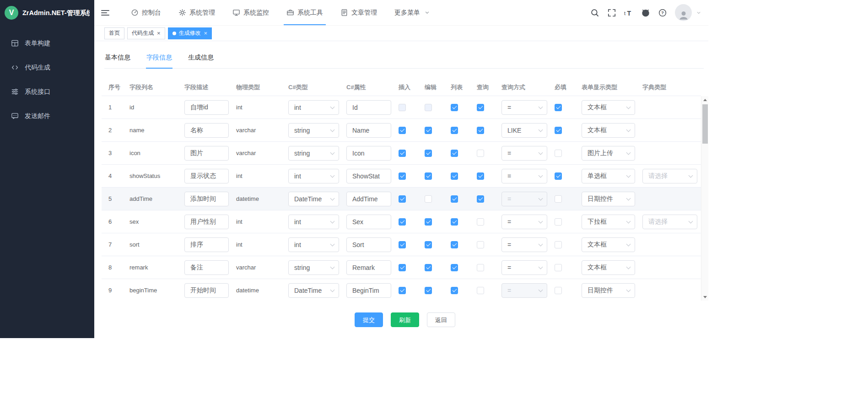 Image resolution: width=868 pixels, height=409 pixels. What do you see at coordinates (684, 13) in the screenshot?
I see `avatar` at bounding box center [684, 13].